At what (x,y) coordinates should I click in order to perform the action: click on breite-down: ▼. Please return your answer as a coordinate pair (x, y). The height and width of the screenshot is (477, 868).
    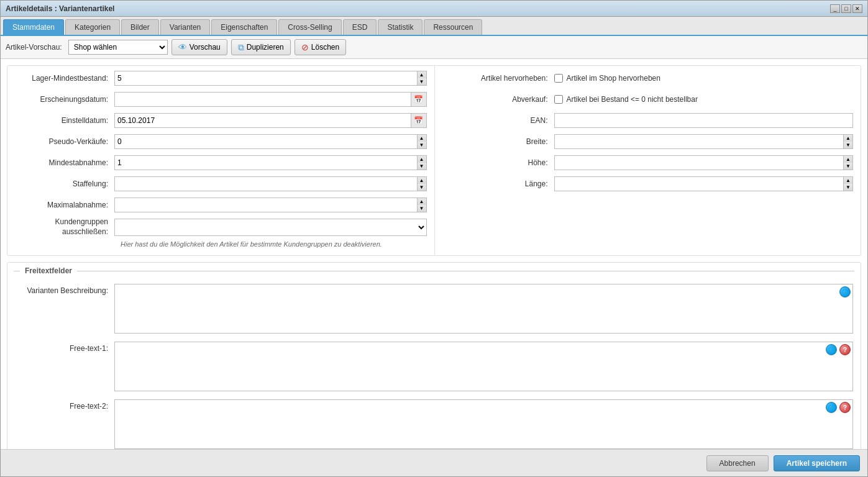
    Looking at the image, I should click on (848, 145).